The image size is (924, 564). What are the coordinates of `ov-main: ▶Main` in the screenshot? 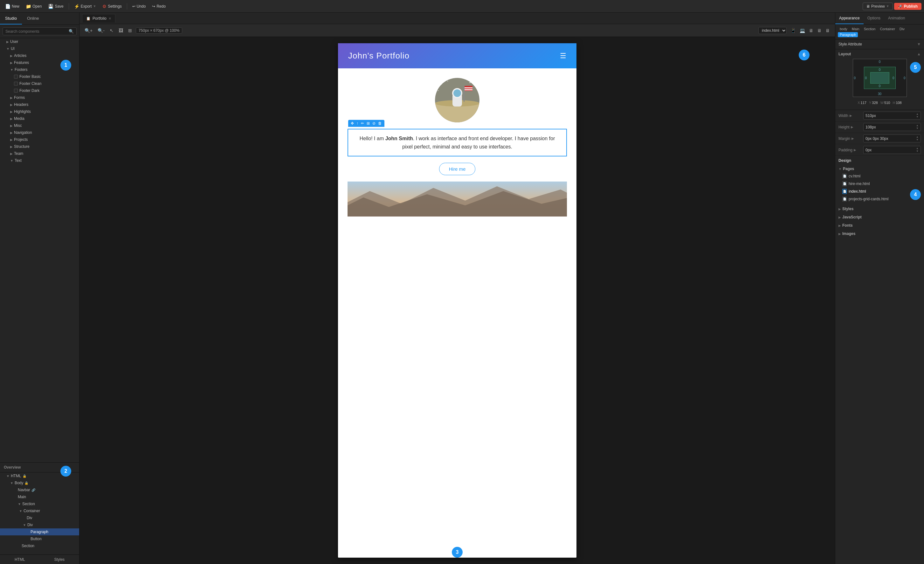 It's located at (40, 497).